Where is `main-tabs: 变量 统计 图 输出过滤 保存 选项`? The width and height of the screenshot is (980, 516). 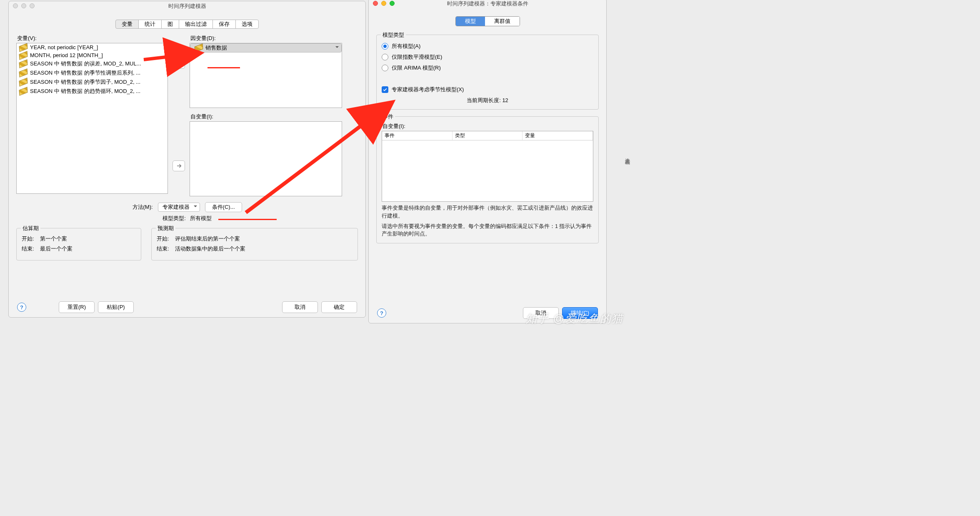 main-tabs: 变量 统计 图 输出过滤 保存 选项 is located at coordinates (187, 24).